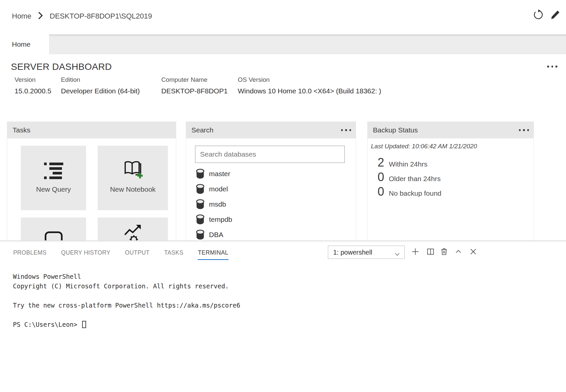 The width and height of the screenshot is (566, 392). What do you see at coordinates (133, 189) in the screenshot?
I see `tile-label: New Notebook` at bounding box center [133, 189].